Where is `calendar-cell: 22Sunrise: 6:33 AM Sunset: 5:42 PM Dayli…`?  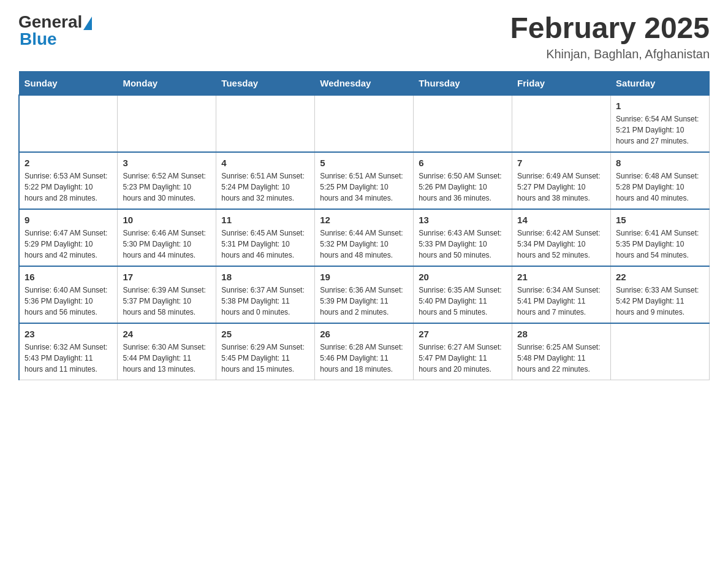
calendar-cell: 22Sunrise: 6:33 AM Sunset: 5:42 PM Dayli… is located at coordinates (661, 294).